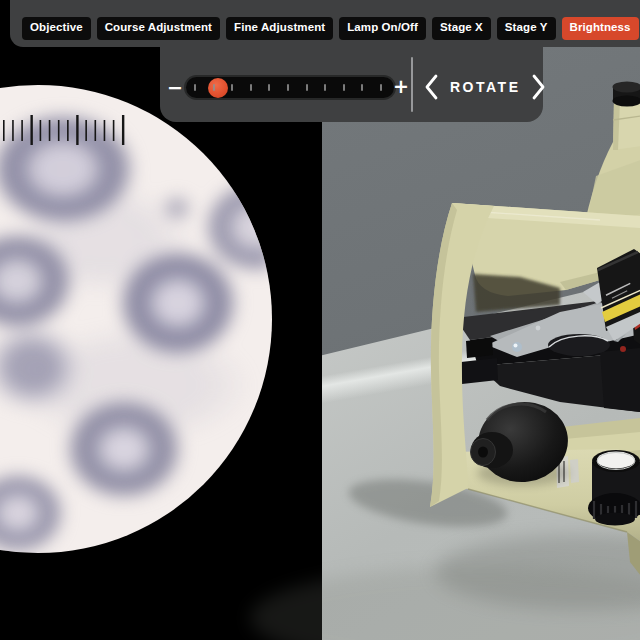  Describe the element at coordinates (56, 28) in the screenshot. I see `toolbar-button-objective: Objective` at that location.